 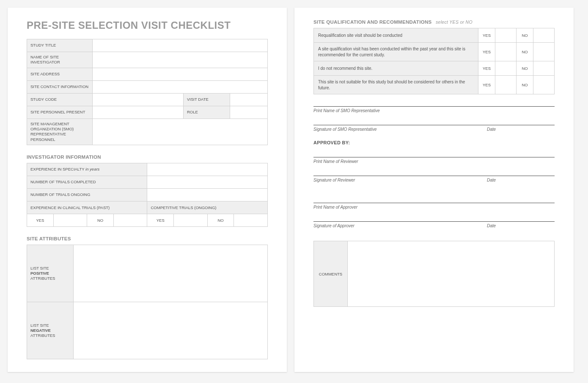 What do you see at coordinates (396, 69) in the screenshot?
I see `qual-q2: I do not recommend this site.` at bounding box center [396, 69].